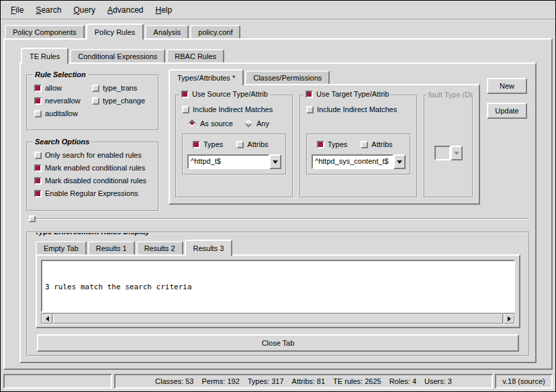  What do you see at coordinates (359, 109) in the screenshot?
I see `target-include-indirect-checkbox: Include Indirect Matches` at bounding box center [359, 109].